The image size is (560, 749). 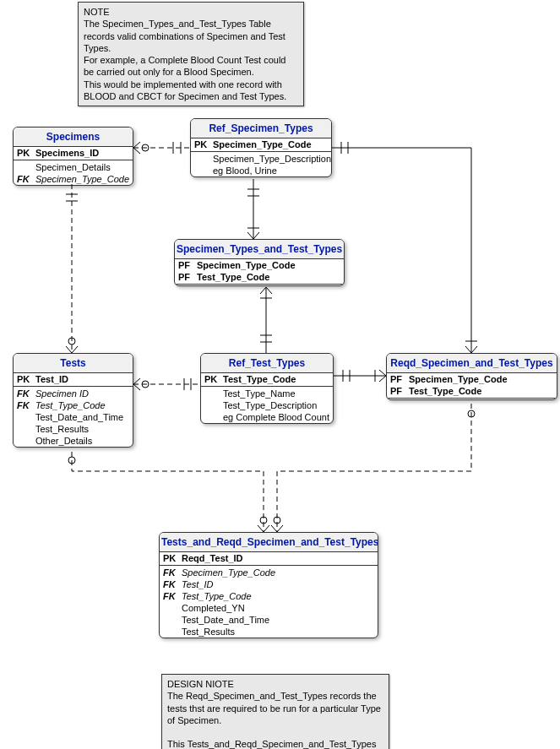 What do you see at coordinates (191, 91) in the screenshot?
I see `note-top-line3: This would be implemented with one recor…` at bounding box center [191, 91].